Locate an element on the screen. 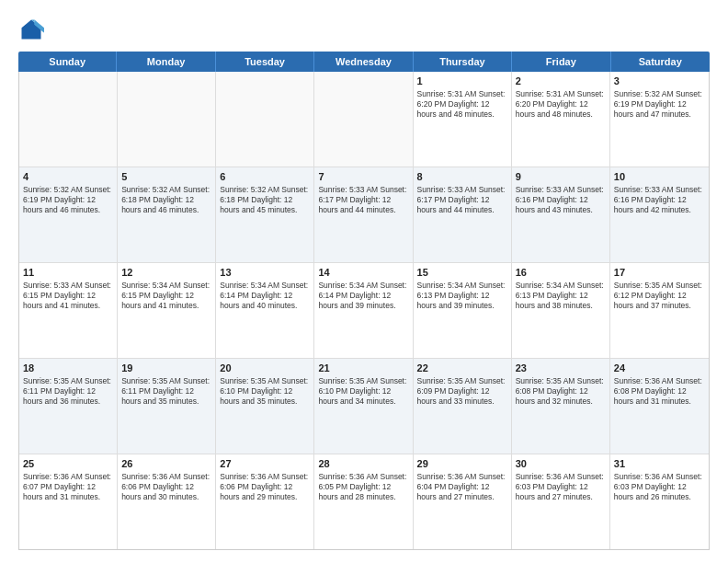  day-number: 14 is located at coordinates (363, 272).